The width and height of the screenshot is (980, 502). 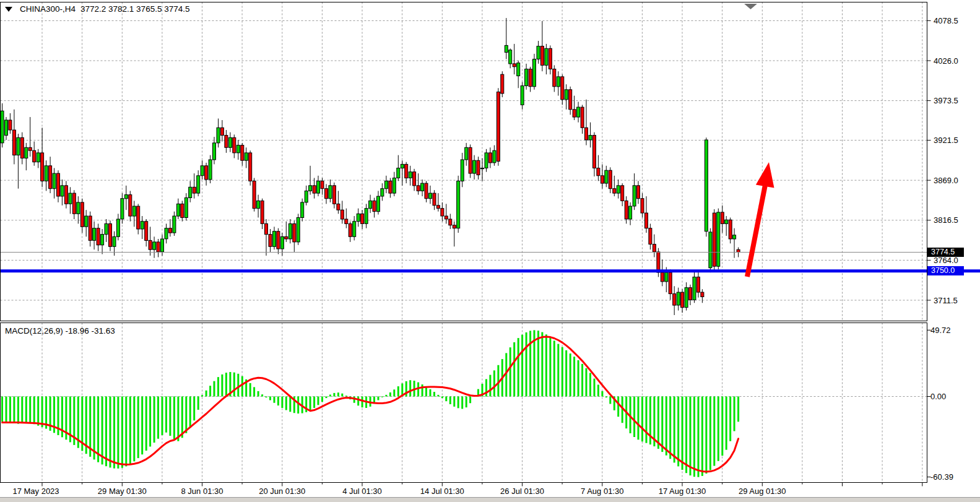 What do you see at coordinates (97, 9) in the screenshot?
I see `chart-title: CHINA300-,H4 3772.2 3782.1 3765.5 3774.5` at bounding box center [97, 9].